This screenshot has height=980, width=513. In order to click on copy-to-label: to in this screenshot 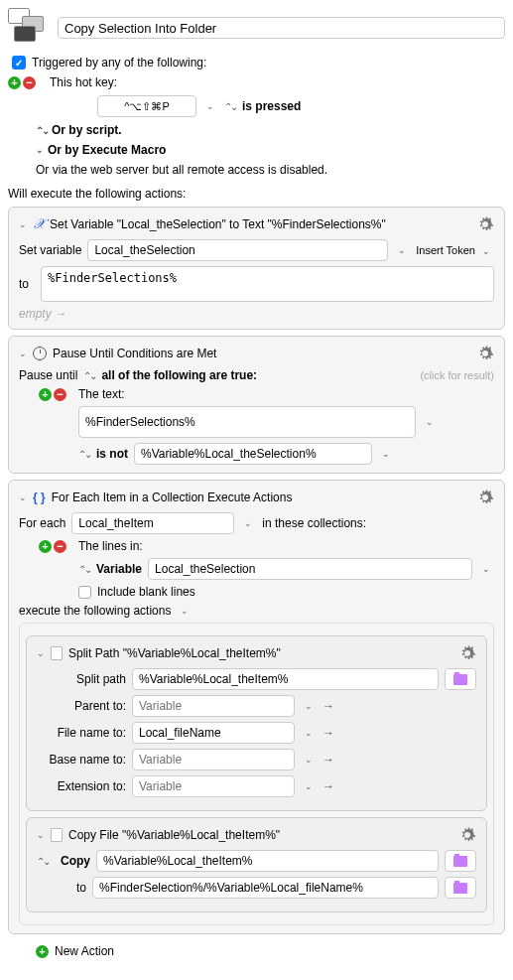, I will do `click(62, 888)`.